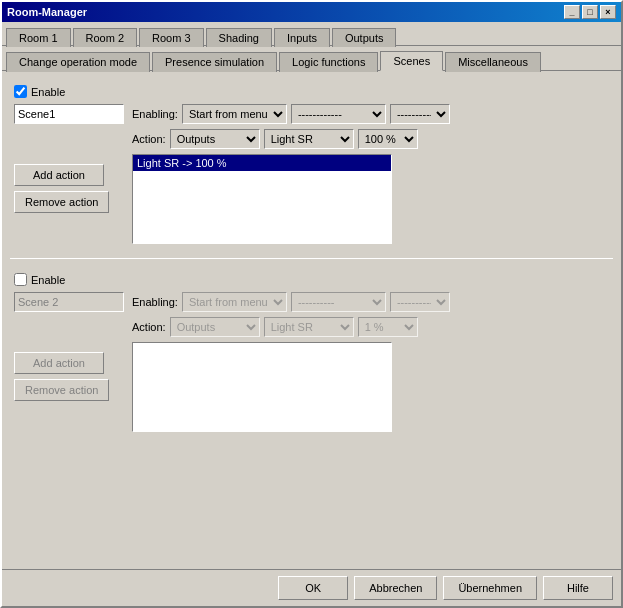 Image resolution: width=623 pixels, height=608 pixels. What do you see at coordinates (262, 163) in the screenshot?
I see `list-item: Light SR -> 100 %` at bounding box center [262, 163].